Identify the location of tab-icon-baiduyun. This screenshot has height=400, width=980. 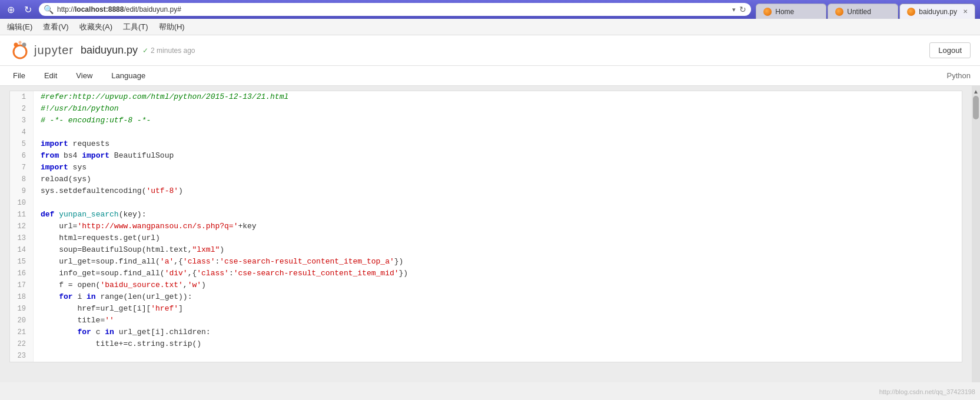
(911, 12).